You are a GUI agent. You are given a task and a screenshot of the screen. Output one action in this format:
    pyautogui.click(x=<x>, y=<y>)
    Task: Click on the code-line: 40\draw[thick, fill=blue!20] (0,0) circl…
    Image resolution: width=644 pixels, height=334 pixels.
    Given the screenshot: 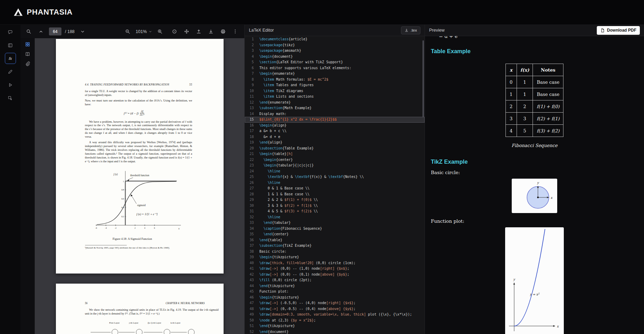 What is the action you would take?
    pyautogui.click(x=335, y=263)
    